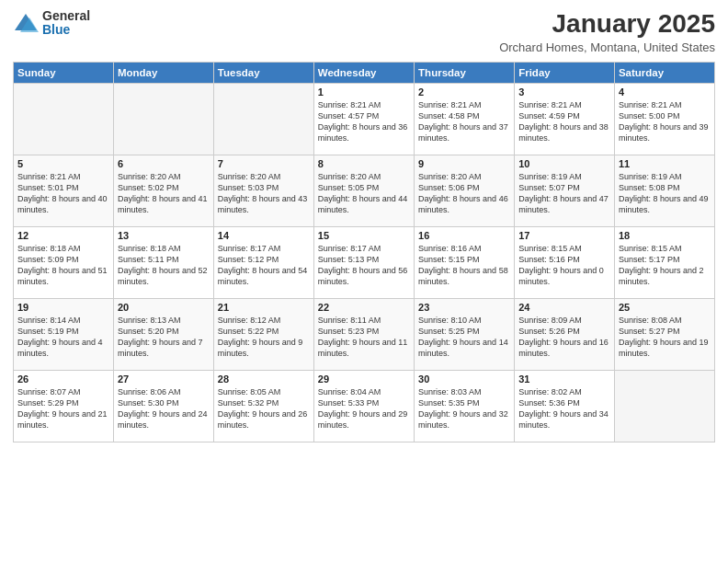 The width and height of the screenshot is (728, 563). Describe the element at coordinates (63, 408) in the screenshot. I see `day-info: Sunrise: 8:07 AMSunset: 5:29 PMDaylight:…` at that location.